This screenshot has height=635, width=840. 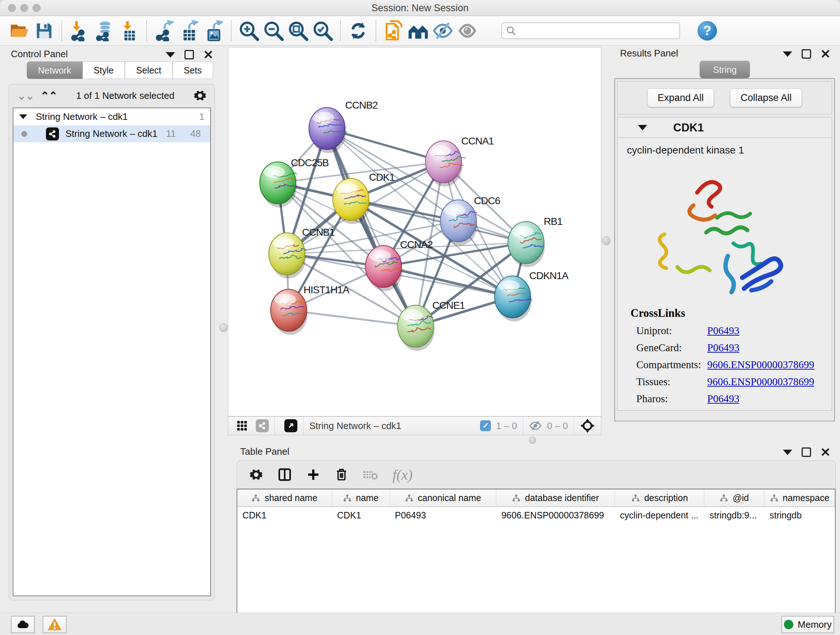 What do you see at coordinates (242, 426) in the screenshot?
I see `birds-eye-grid-icon` at bounding box center [242, 426].